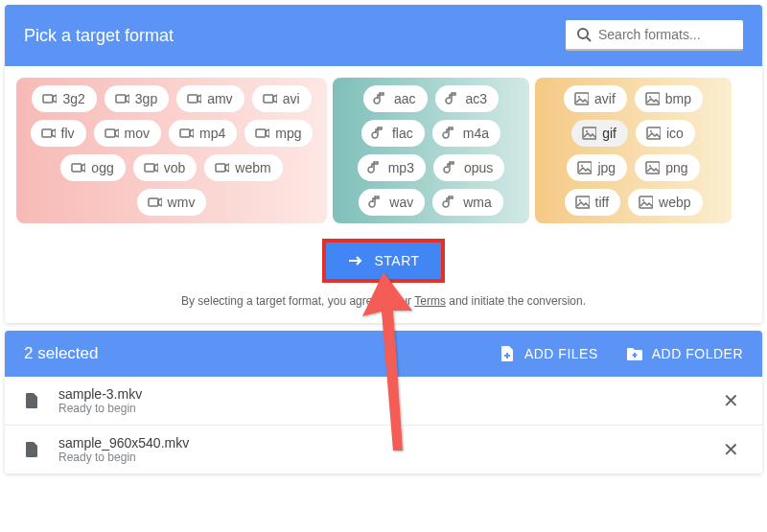  What do you see at coordinates (165, 168) in the screenshot?
I see `format-vob: vob` at bounding box center [165, 168].